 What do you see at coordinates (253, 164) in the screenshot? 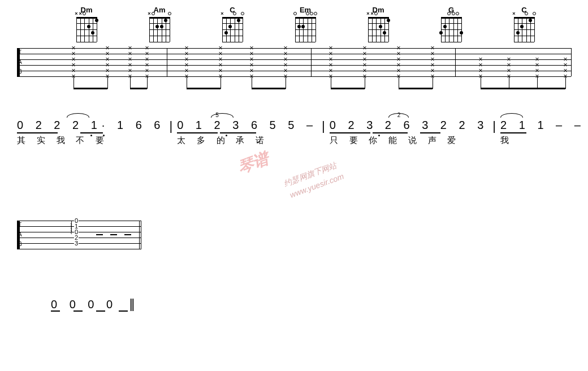
I see `watermark-logo: 琴谱` at bounding box center [253, 164].